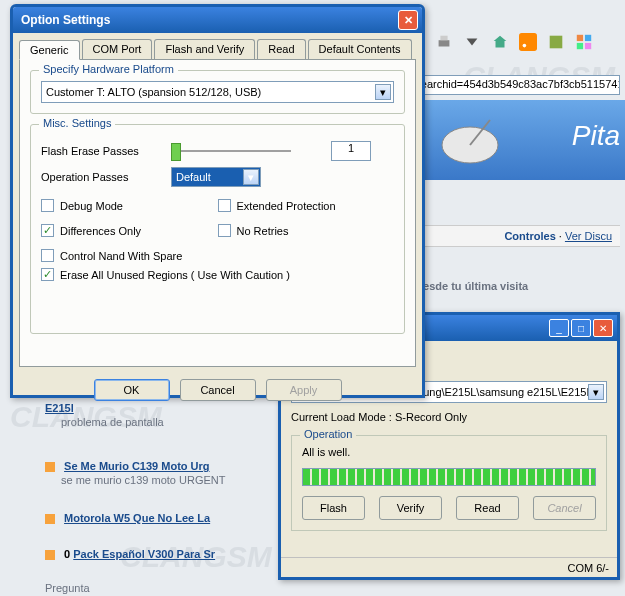  Describe the element at coordinates (106, 177) in the screenshot. I see `operation-passes-label: Operation Passes` at that location.